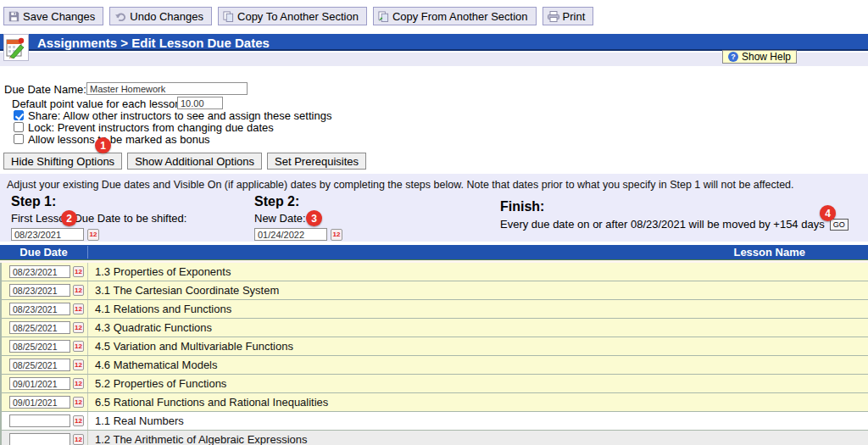  What do you see at coordinates (153, 364) in the screenshot?
I see `lesson-name-cell: 4.6 Mathematical Models` at bounding box center [153, 364].